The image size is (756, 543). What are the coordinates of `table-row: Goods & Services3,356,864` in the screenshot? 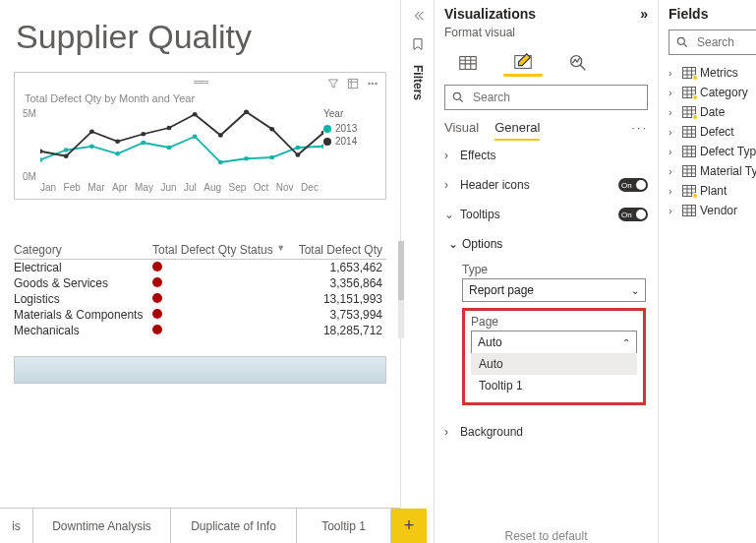 It's located at (201, 283).